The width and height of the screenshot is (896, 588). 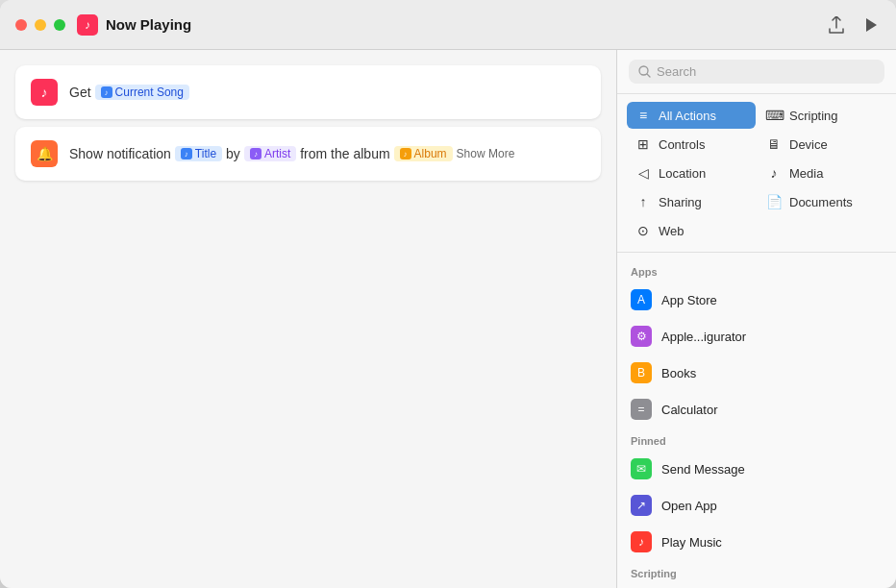 I want to click on category-web: ⊙ Web, so click(x=691, y=231).